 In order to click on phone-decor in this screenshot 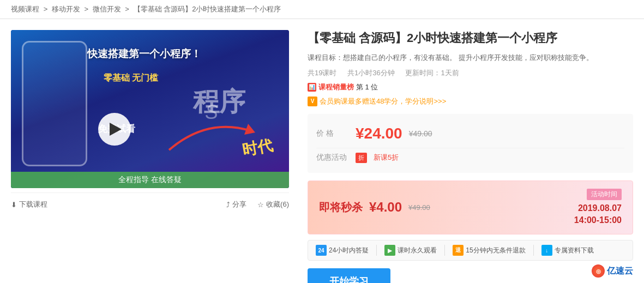, I will do `click(55, 104)`.